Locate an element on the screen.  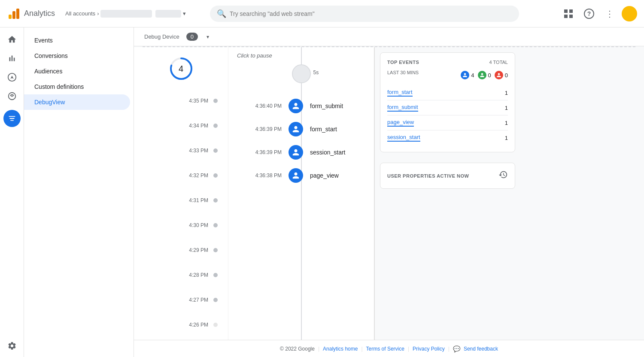
event-list-item-2: page_view 1 is located at coordinates (447, 123).